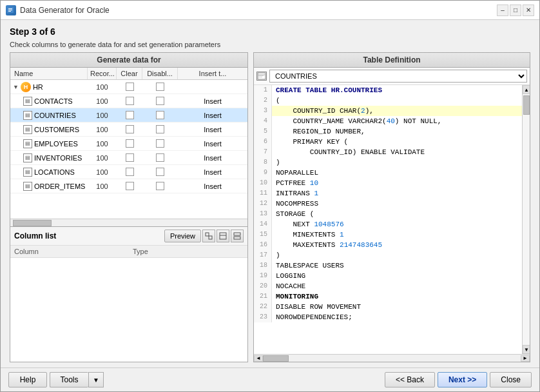  What do you see at coordinates (129, 101) in the screenshot?
I see `tree-row-contacts: ▤ CONTACTS 100 Insert` at bounding box center [129, 101].